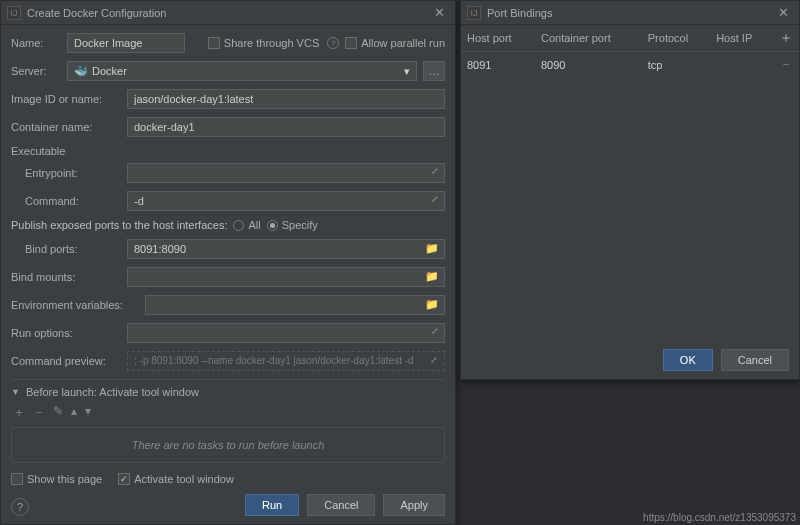 The image size is (800, 525). I want to click on allow-parallel-checkbox: Allow parallel run, so click(395, 43).